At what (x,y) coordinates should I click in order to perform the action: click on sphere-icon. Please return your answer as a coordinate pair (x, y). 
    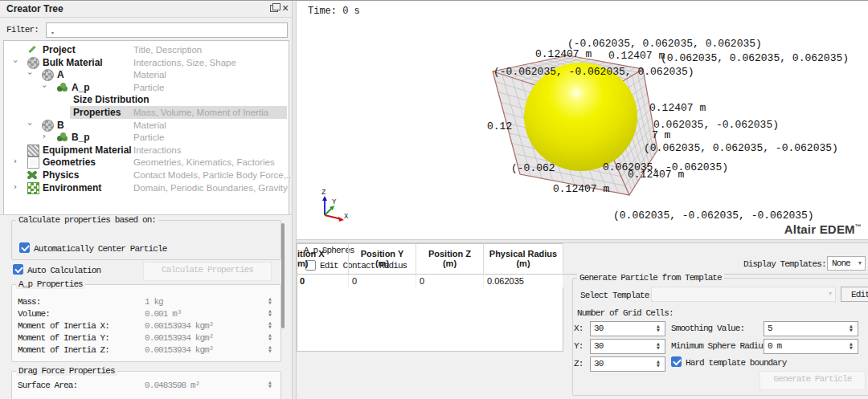
    Looking at the image, I should click on (48, 75).